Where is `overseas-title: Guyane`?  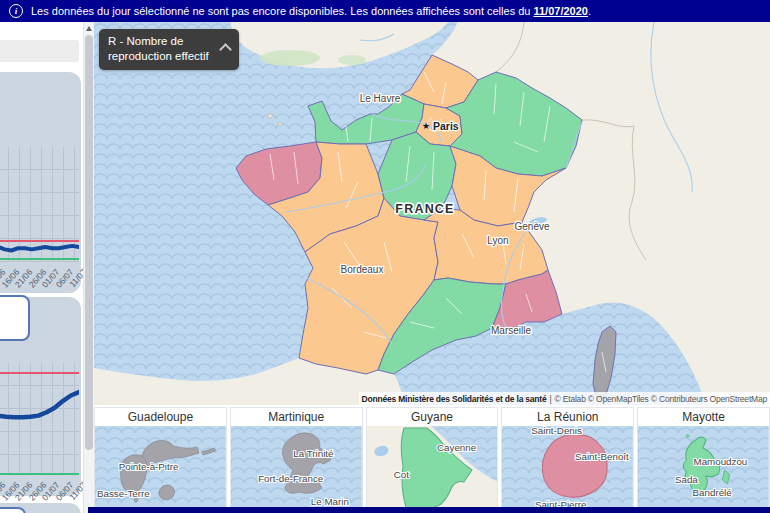 overseas-title: Guyane is located at coordinates (432, 417).